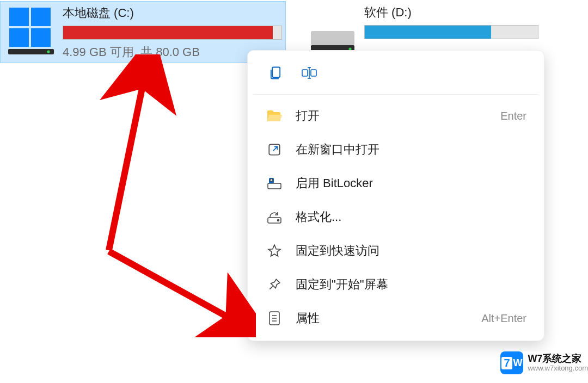  I want to click on bitlocker-icon, so click(274, 183).